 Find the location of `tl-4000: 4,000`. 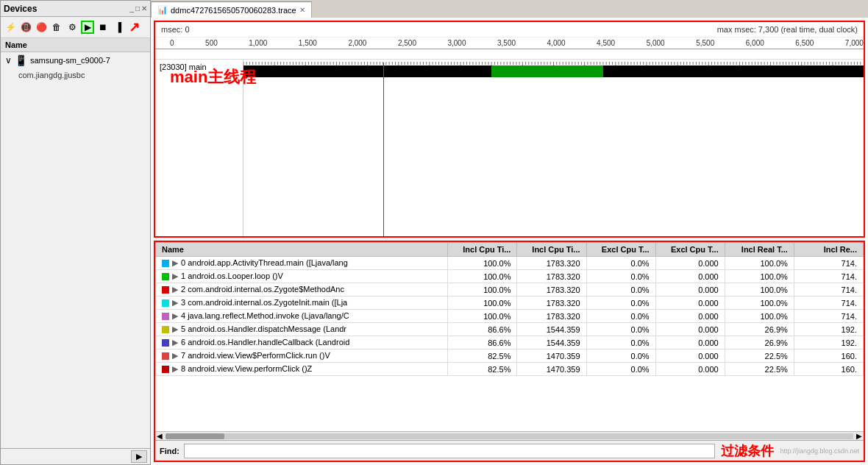

tl-4000: 4,000 is located at coordinates (556, 43).